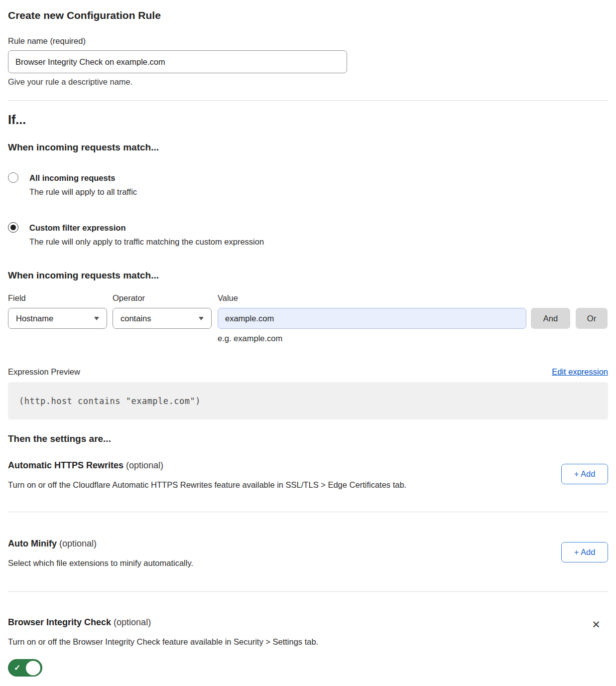 The width and height of the screenshot is (616, 686). Describe the element at coordinates (207, 485) in the screenshot. I see `setting-description: Turn on or off the Cloudflare Automatic …` at that location.